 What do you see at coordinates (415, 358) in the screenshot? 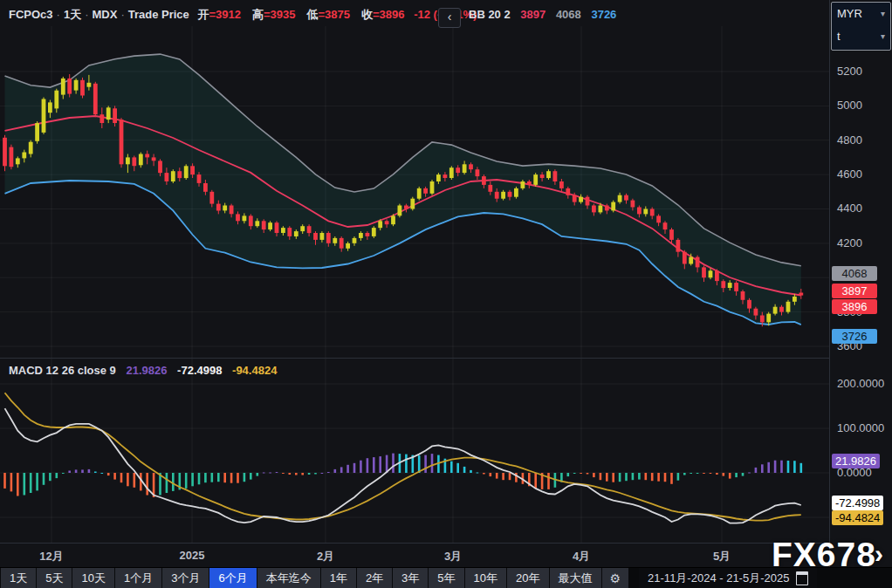
I see `pane-divider` at bounding box center [415, 358].